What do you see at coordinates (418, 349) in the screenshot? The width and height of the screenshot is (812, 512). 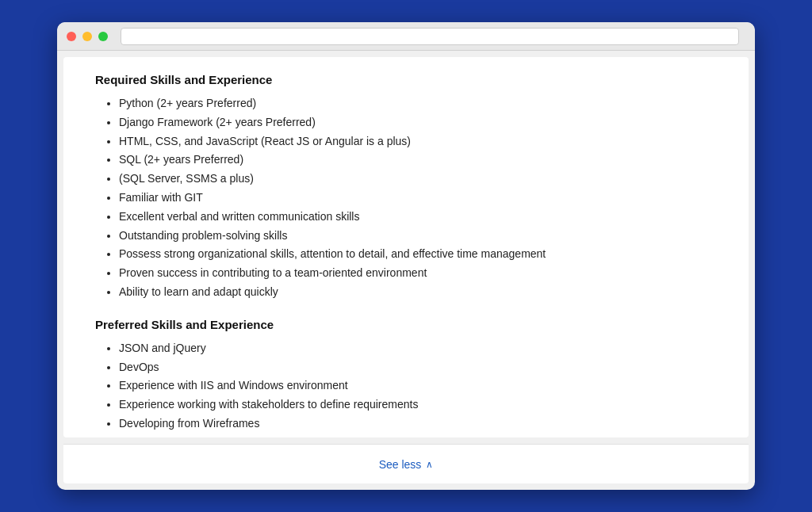 I see `list-item: JSON and jQuery` at bounding box center [418, 349].